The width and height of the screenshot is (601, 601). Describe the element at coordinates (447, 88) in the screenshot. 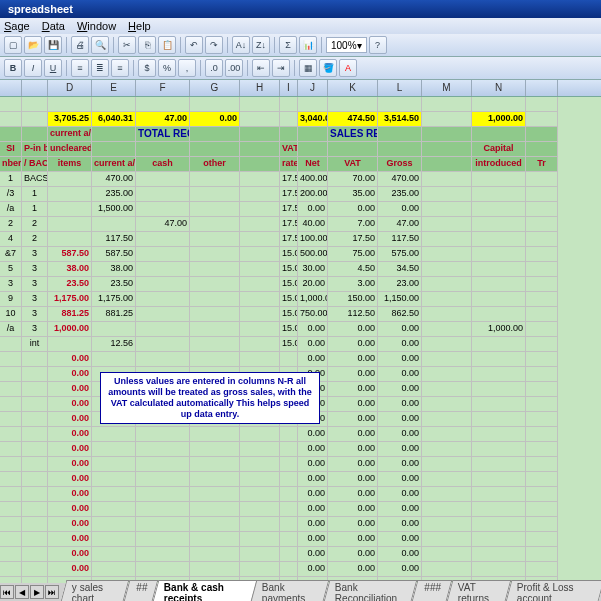

I see `col-header: M` at that location.